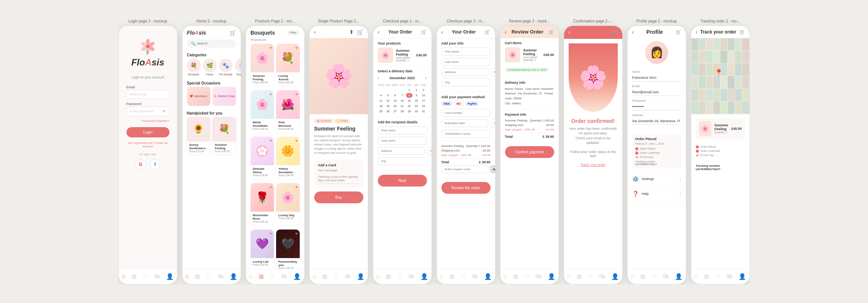 This screenshot has height=303, width=868. What do you see at coordinates (400, 276) in the screenshot?
I see `nav-heart-c2: ♡` at bounding box center [400, 276].